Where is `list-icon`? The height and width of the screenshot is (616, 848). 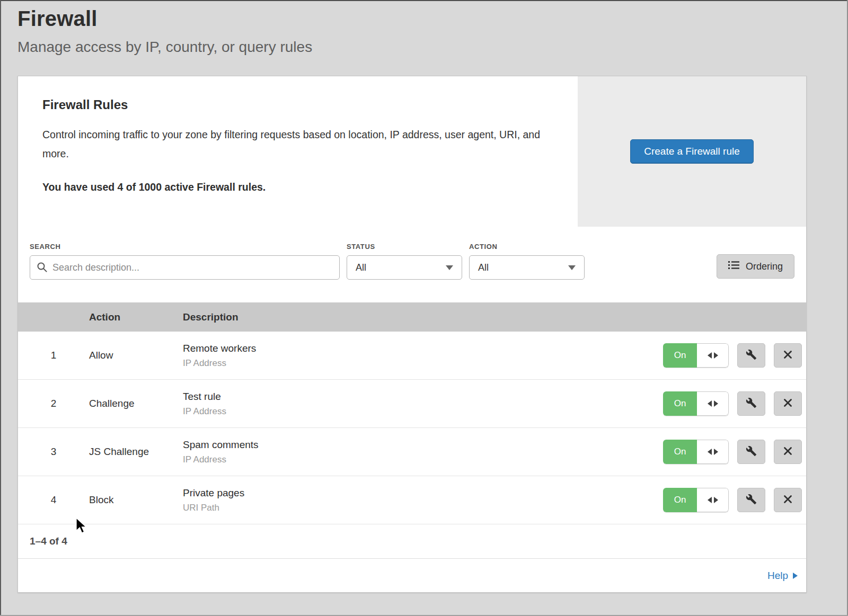
list-icon is located at coordinates (734, 266).